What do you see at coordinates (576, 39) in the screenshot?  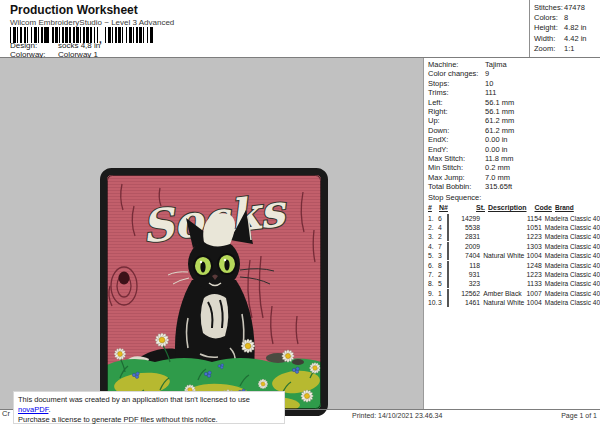 I see `width-value: 4.42 in` at bounding box center [576, 39].